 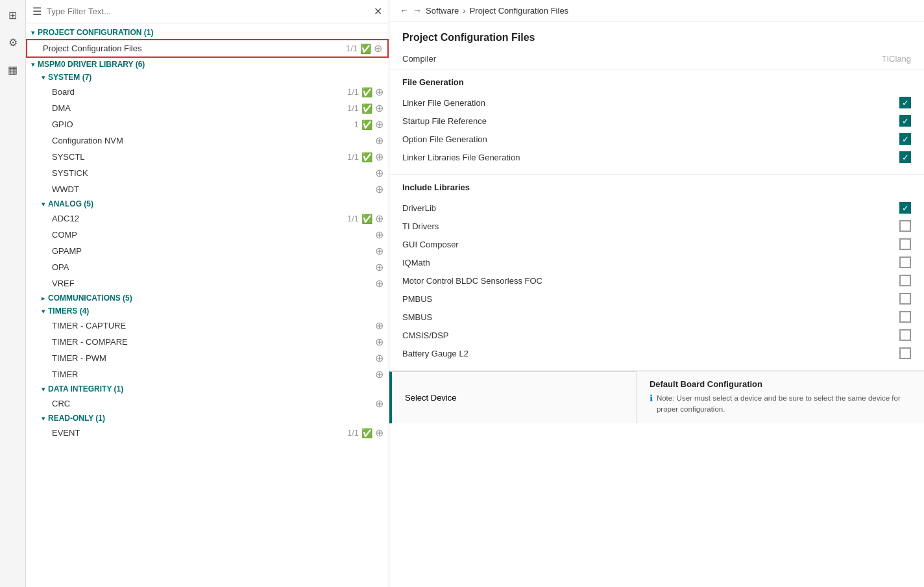 What do you see at coordinates (905, 139) in the screenshot?
I see `option-file-gen-checkbox: ✓` at bounding box center [905, 139].